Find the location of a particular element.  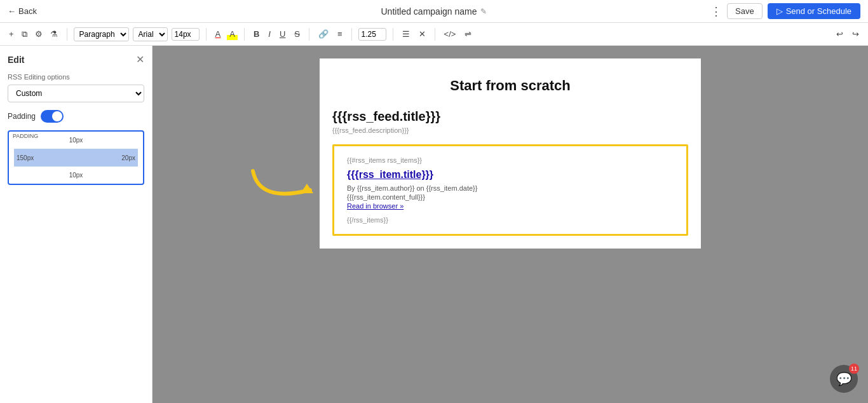

toolbar-right: ↩ ↪ is located at coordinates (848, 34).